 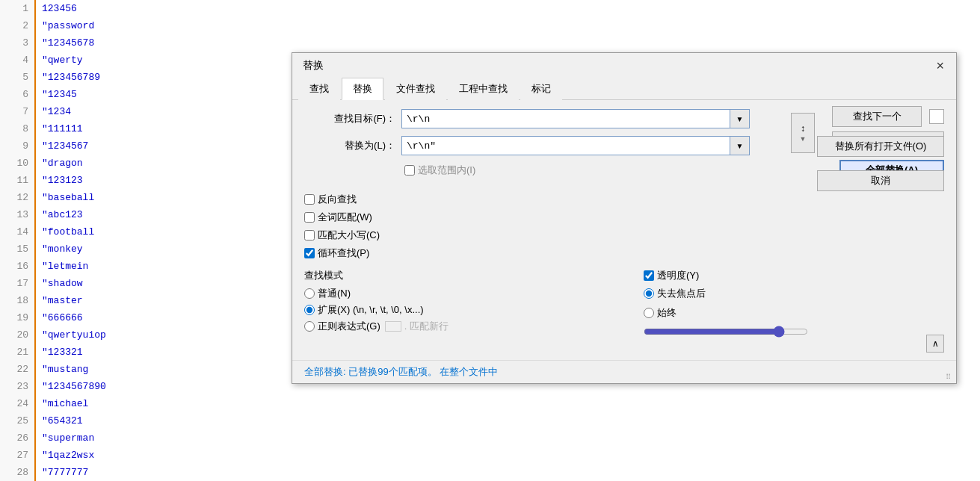 I want to click on find-row: 查找目标(F)： ▼, so click(x=546, y=119).